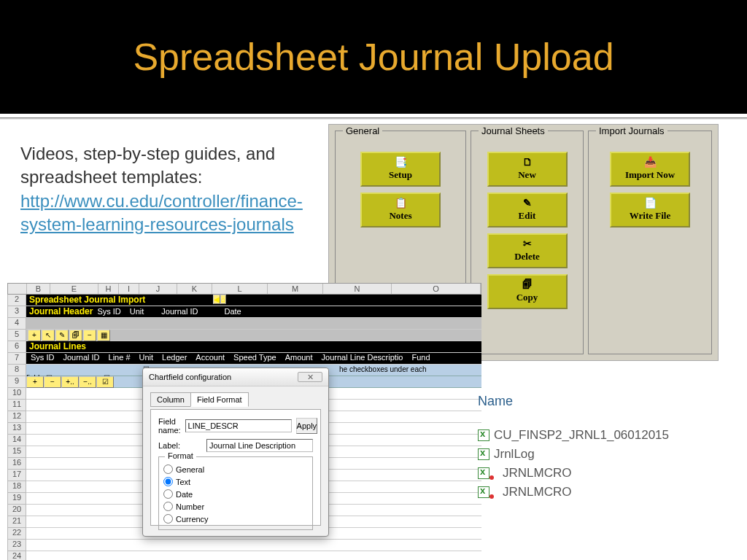 The image size is (747, 560). What do you see at coordinates (17, 370) in the screenshot?
I see `row-header: 8` at bounding box center [17, 370].